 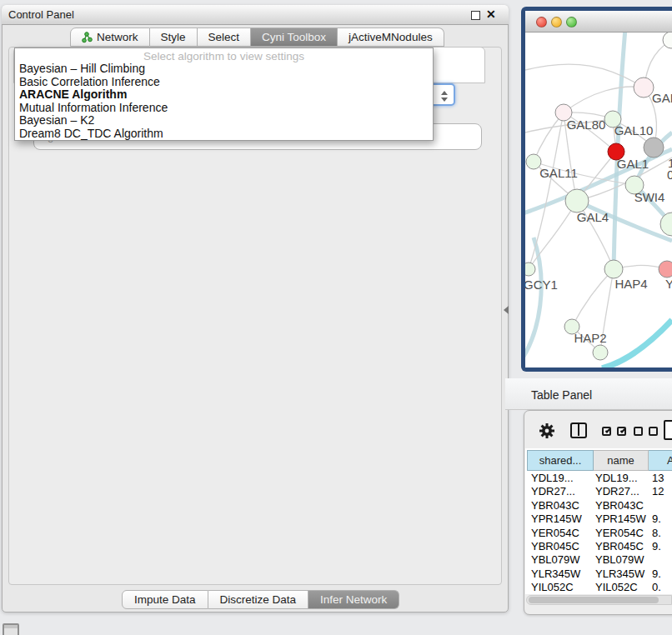 I want to click on tab-label: Impute Data, so click(x=165, y=600).